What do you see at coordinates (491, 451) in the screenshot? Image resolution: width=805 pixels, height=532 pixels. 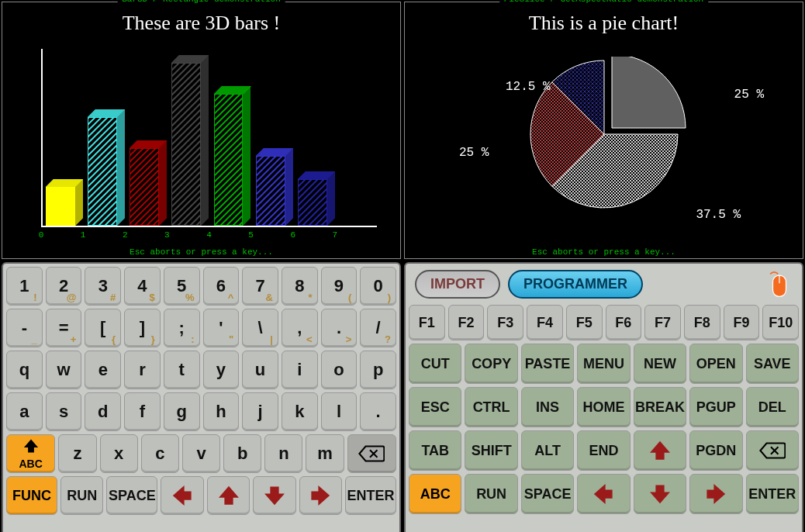 I see `shift-button: SHIFT` at bounding box center [491, 451].